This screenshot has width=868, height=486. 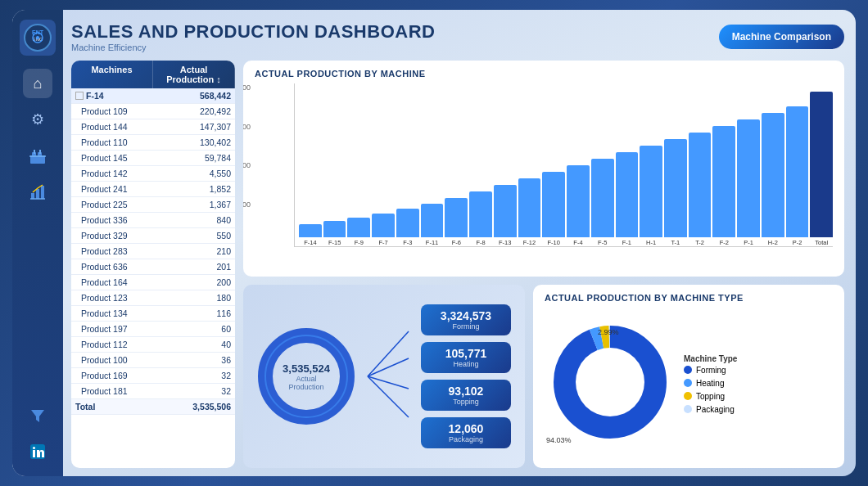 What do you see at coordinates (627, 242) in the screenshot?
I see `bar-label: F-1` at bounding box center [627, 242].